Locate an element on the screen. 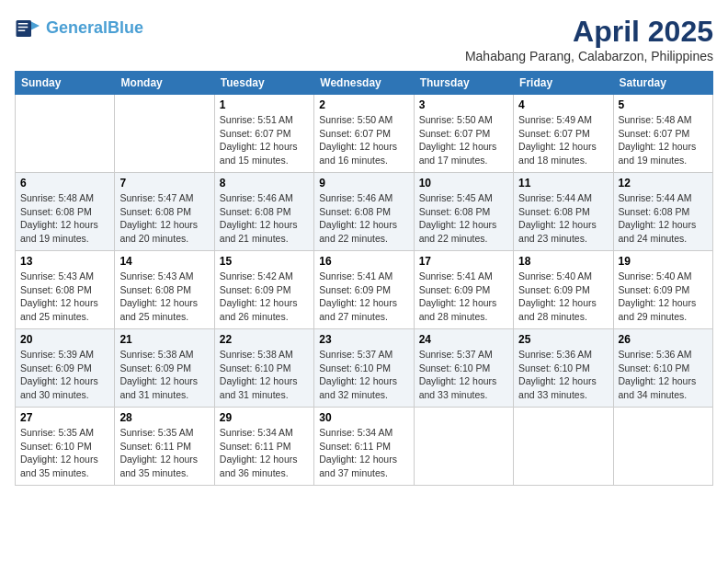 This screenshot has width=728, height=563. calendar-day-cell: 7Sunrise: 5:47 AM Sunset: 6:08 PM Daylig… is located at coordinates (165, 212).